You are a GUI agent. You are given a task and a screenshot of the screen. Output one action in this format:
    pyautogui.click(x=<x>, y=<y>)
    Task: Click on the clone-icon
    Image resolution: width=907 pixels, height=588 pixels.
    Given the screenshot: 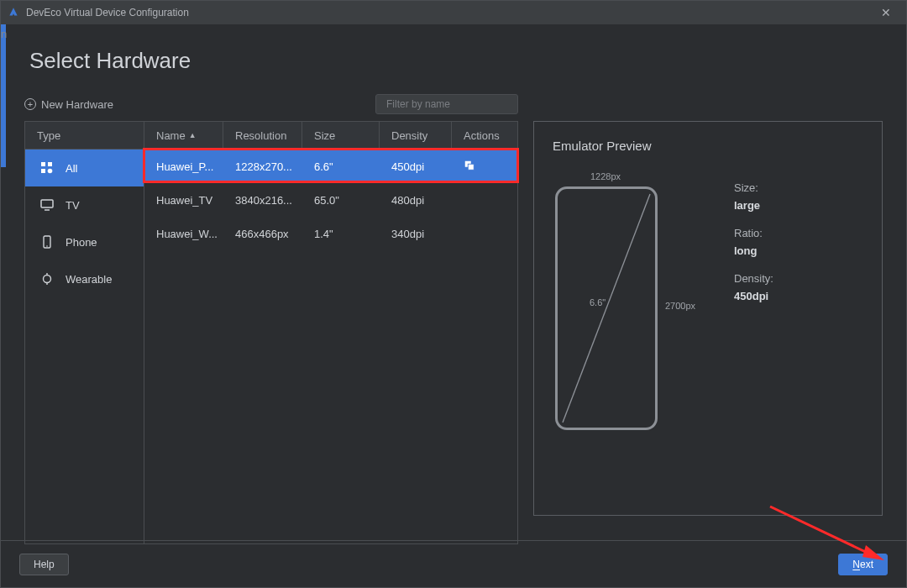 What is the action you would take?
    pyautogui.click(x=469, y=165)
    